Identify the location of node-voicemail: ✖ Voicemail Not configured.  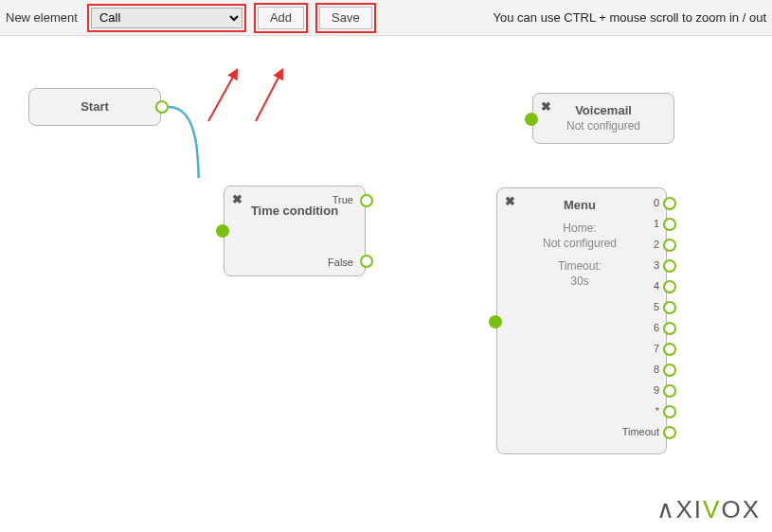
(603, 118).